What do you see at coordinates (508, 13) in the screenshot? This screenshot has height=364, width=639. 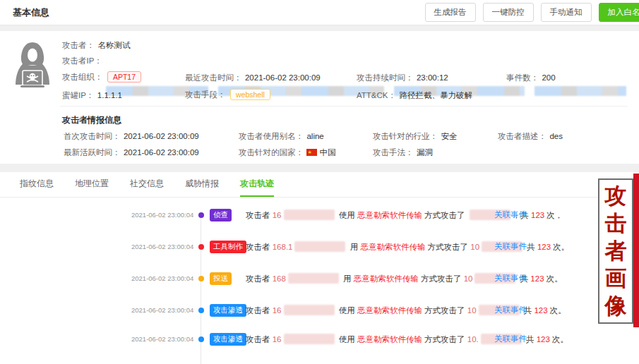 I see `one-key-defense-button: 一键防控` at bounding box center [508, 13].